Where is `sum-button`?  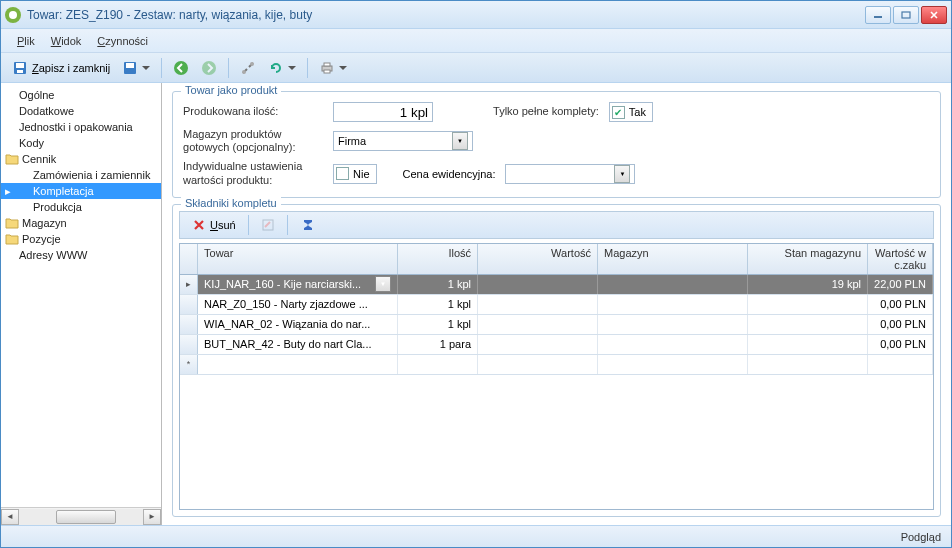 sum-button is located at coordinates (308, 225).